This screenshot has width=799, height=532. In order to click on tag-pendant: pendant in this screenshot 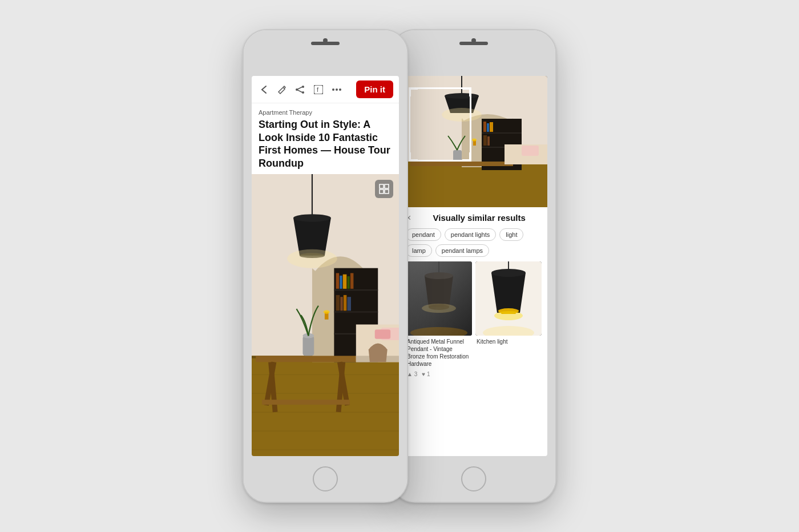, I will do `click(423, 235)`.